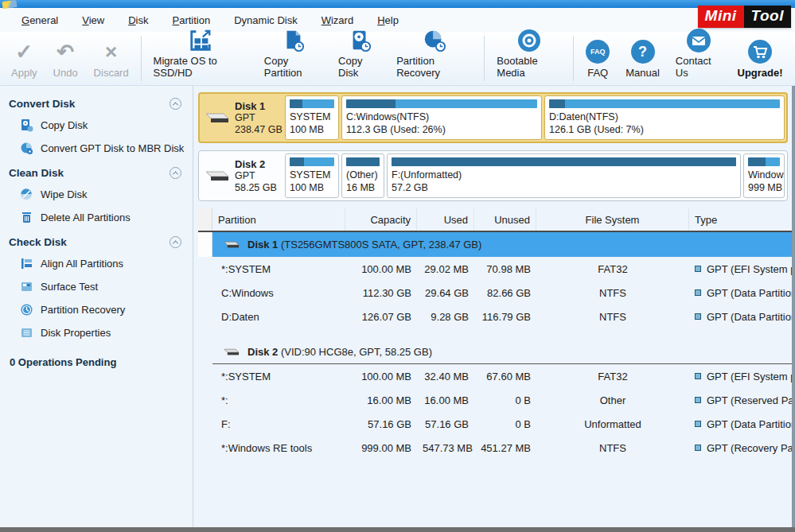  Describe the element at coordinates (495, 400) in the screenshot. I see `table-row: *: 16.00 MB 16.00 MB 0 B Other GPT (Rese…` at that location.